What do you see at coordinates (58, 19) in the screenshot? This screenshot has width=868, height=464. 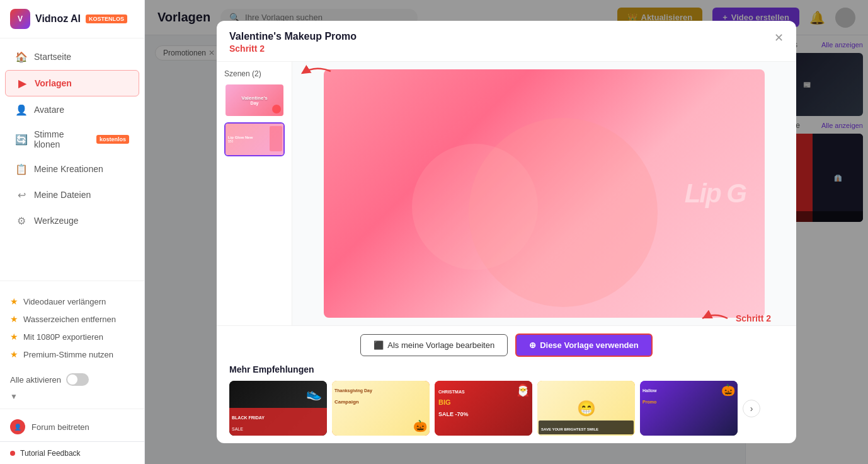 I see `logo-text: Vidnoz AI` at bounding box center [58, 19].